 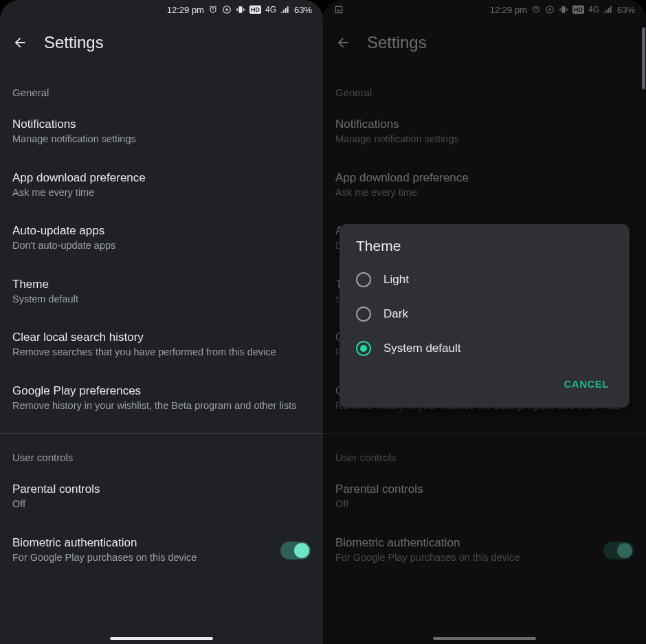 What do you see at coordinates (241, 10) in the screenshot?
I see `vibrate-icon` at bounding box center [241, 10].